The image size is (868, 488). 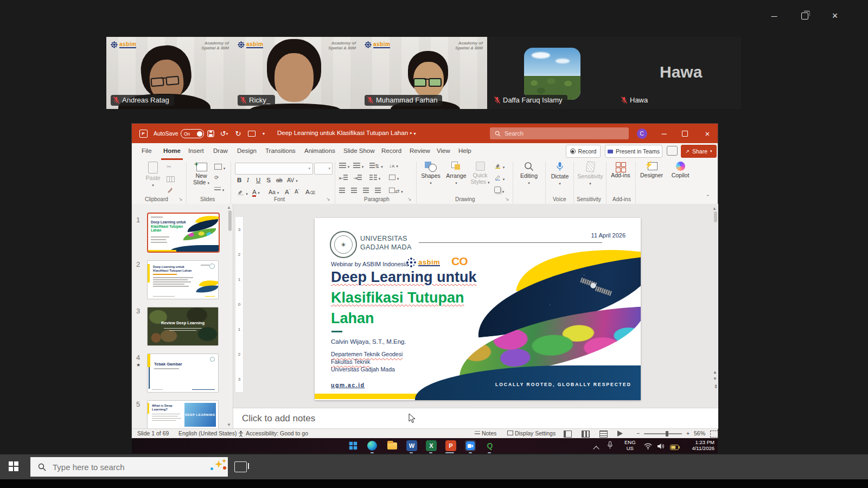 What do you see at coordinates (672, 151) in the screenshot?
I see `comments-button` at bounding box center [672, 151].